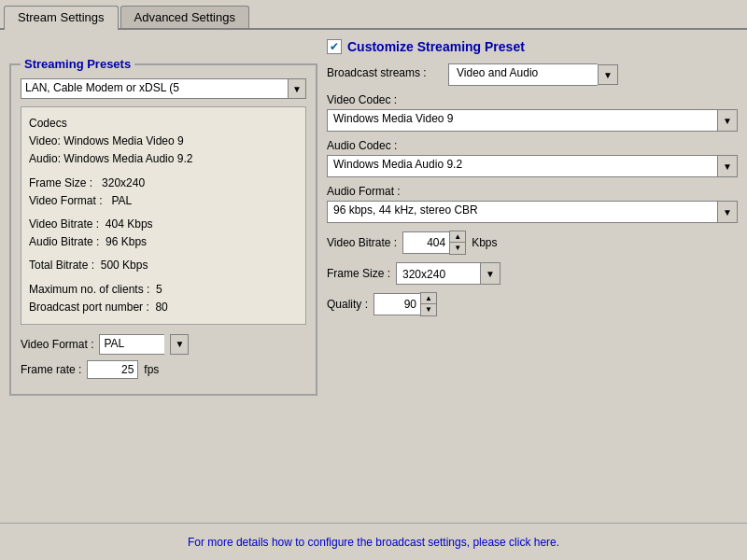  I want to click on video-bitrate-spinner-label: Video Bitrate :, so click(362, 243).